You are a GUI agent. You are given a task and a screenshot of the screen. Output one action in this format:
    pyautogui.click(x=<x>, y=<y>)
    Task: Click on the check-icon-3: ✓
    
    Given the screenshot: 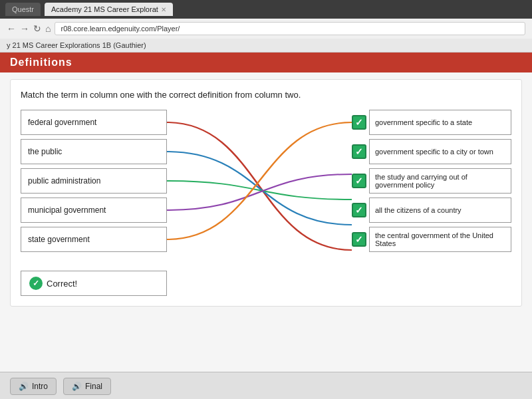 What is the action you would take?
    pyautogui.click(x=359, y=181)
    